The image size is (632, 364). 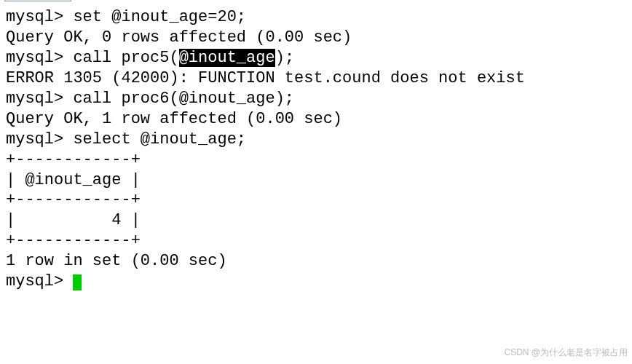 I want to click on term-line: Query OK, 1 row affected (0.00 sec), so click(x=316, y=119).